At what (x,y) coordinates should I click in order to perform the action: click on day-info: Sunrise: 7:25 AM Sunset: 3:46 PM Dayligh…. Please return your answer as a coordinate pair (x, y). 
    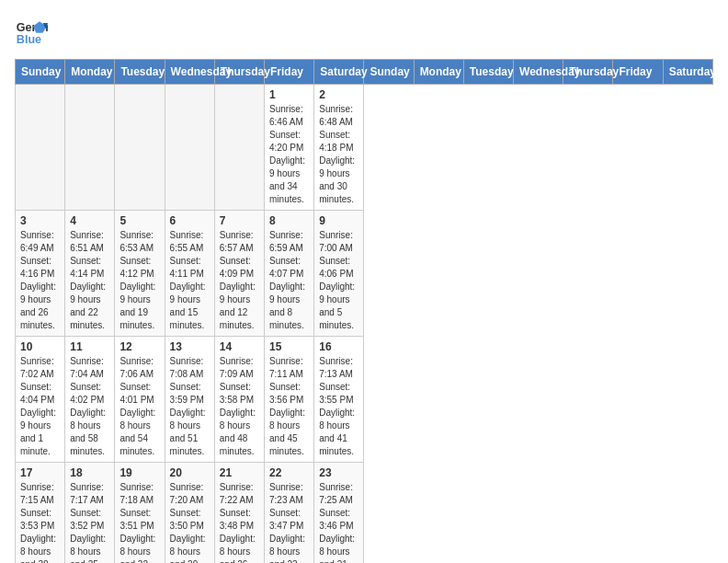
    Looking at the image, I should click on (338, 523).